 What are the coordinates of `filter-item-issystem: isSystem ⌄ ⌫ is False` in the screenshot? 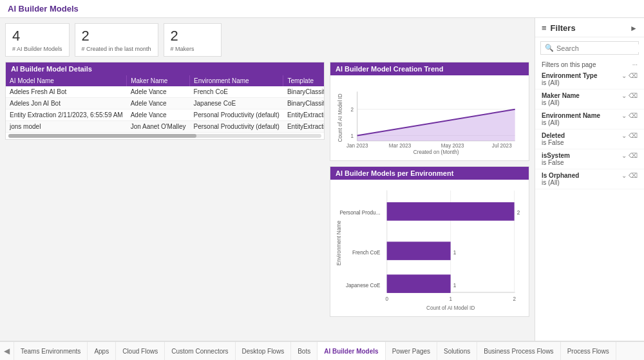 It's located at (590, 160).